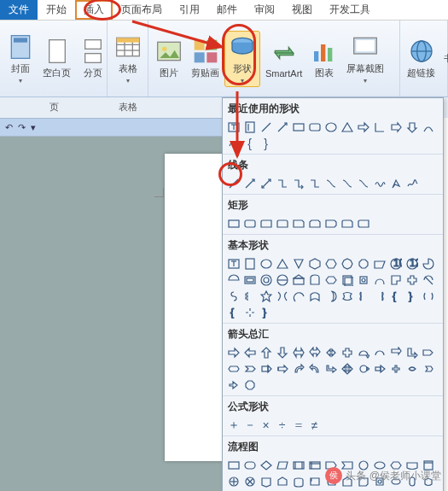  I want to click on btn-hyperlink: 超链接, so click(422, 58).